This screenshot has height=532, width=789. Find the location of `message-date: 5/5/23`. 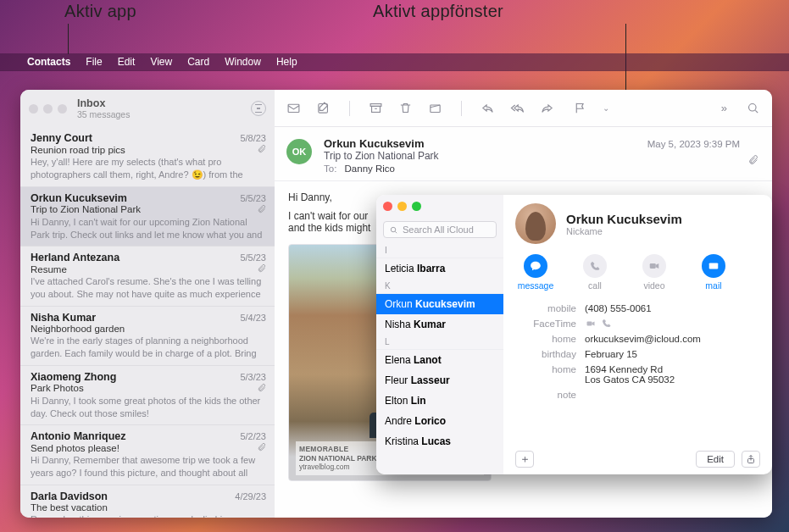

message-date: 5/5/23 is located at coordinates (253, 258).